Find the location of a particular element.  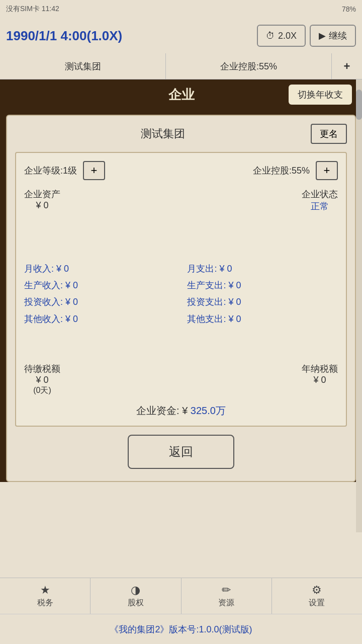

level-row: 企业等级:1级 + 企业控股:55% + is located at coordinates (181, 171).